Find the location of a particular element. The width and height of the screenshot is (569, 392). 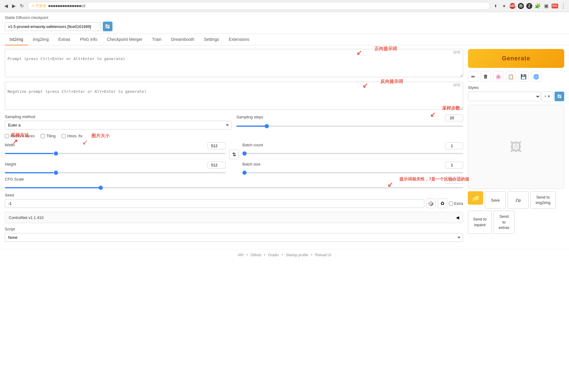

styles-label: Styles is located at coordinates (516, 88).